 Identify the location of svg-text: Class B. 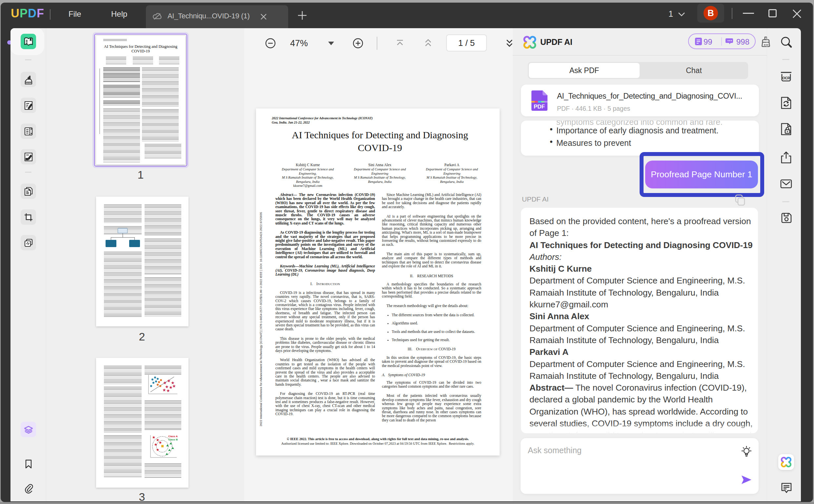
(173, 439).